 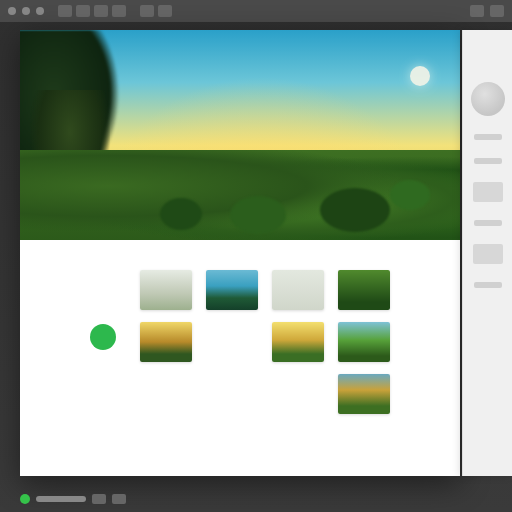 What do you see at coordinates (488, 99) in the screenshot?
I see `avatar-icon` at bounding box center [488, 99].